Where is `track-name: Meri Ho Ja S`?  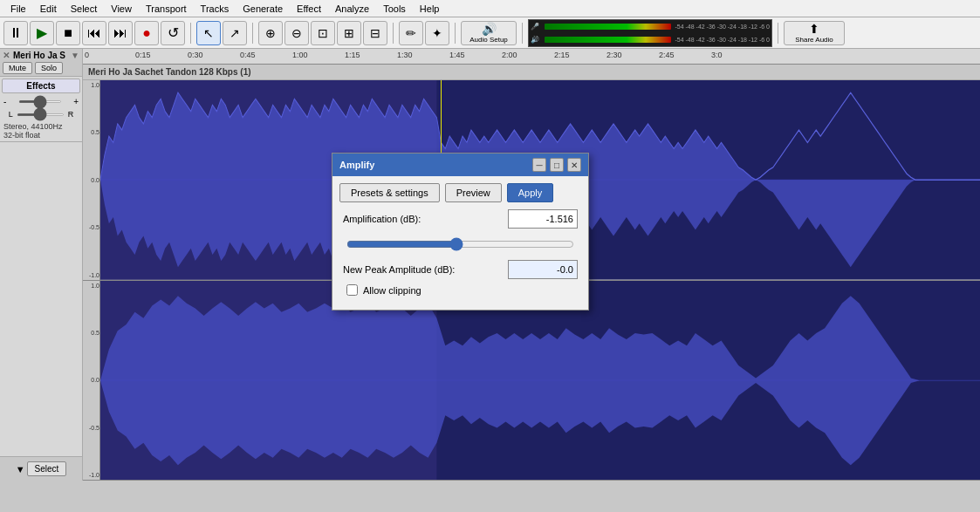 track-name: Meri Ho Ja S is located at coordinates (40, 56).